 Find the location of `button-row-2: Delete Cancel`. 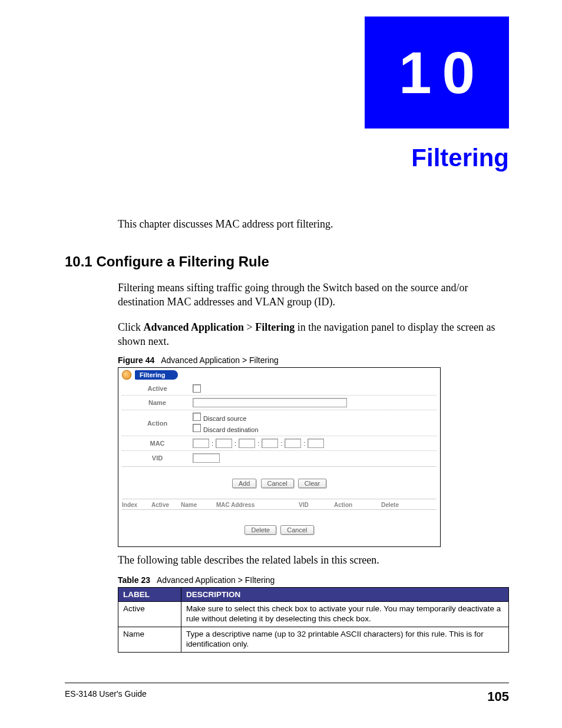

button-row-2: Delete Cancel is located at coordinates (279, 525).